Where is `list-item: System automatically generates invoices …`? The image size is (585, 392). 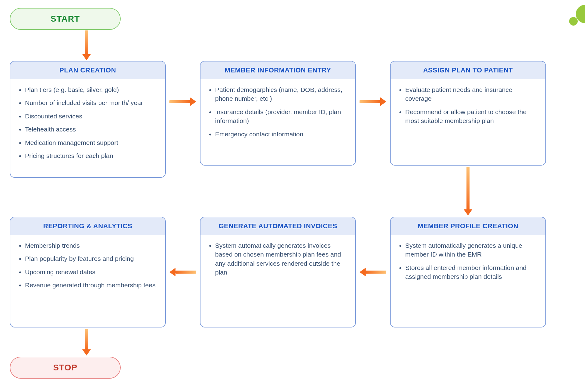
list-item: System automatically generates invoices … is located at coordinates (281, 259).